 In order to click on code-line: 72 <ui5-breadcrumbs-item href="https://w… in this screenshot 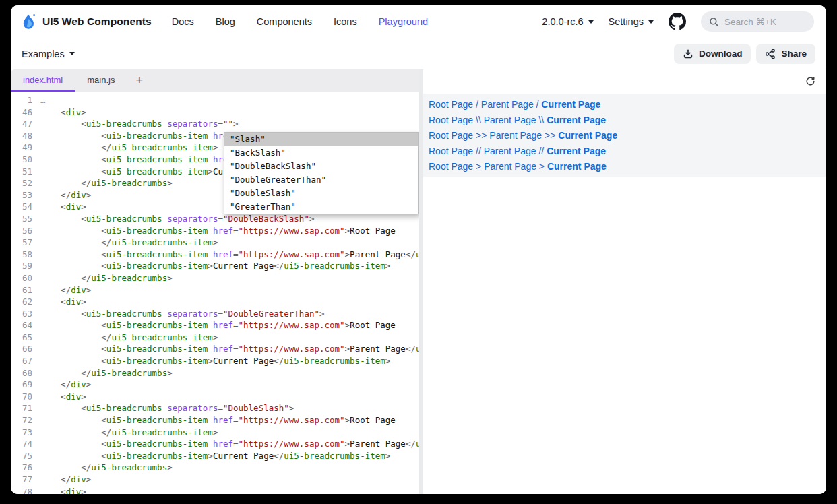, I will do `click(215, 420)`.